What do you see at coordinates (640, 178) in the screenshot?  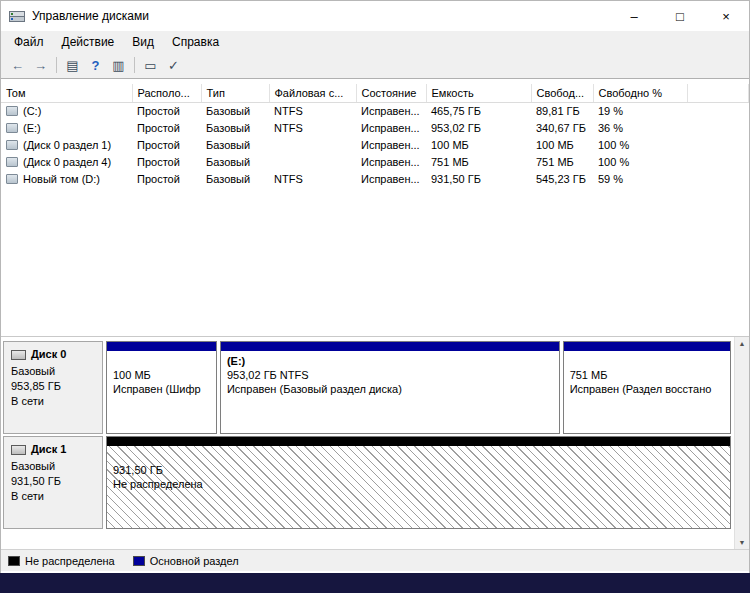 I see `cell-free-pct: 59 %` at bounding box center [640, 178].